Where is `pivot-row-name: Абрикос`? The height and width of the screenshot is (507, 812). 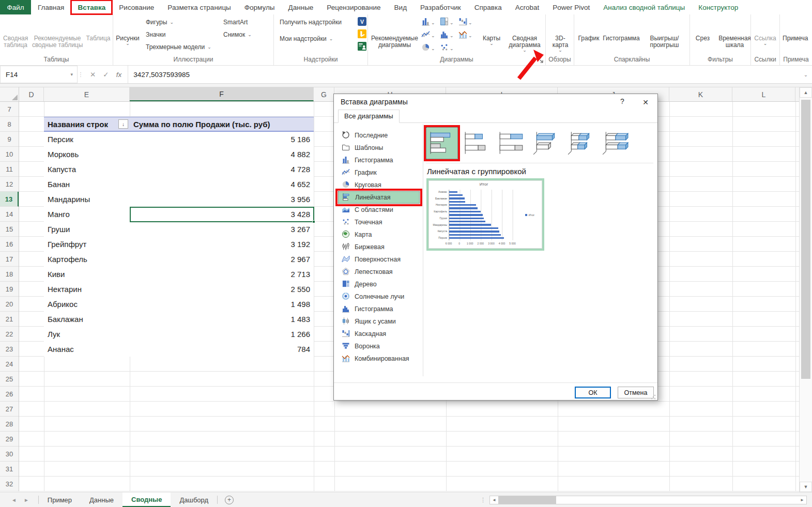 pivot-row-name: Абрикос is located at coordinates (87, 304).